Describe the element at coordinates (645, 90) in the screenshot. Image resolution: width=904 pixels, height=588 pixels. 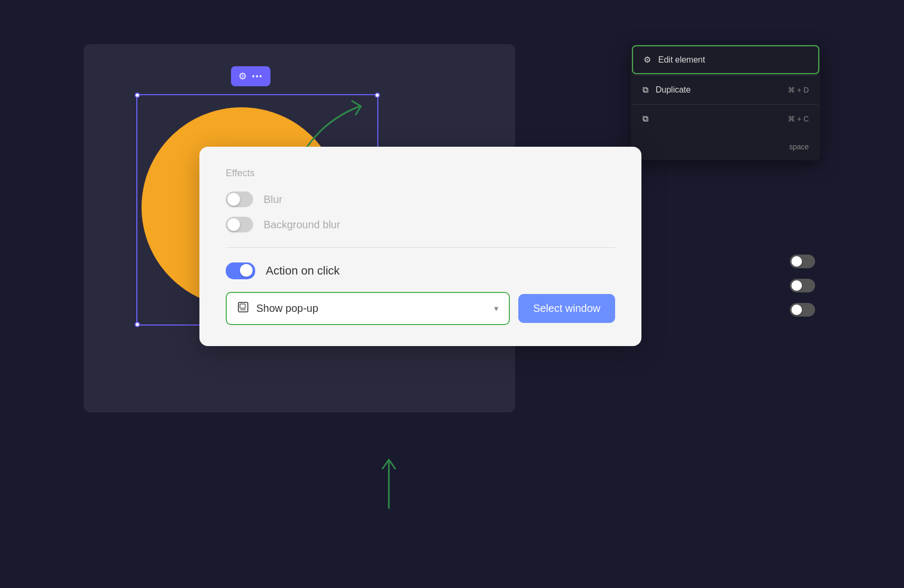
I see `duplicate-icon: ⧉` at that location.